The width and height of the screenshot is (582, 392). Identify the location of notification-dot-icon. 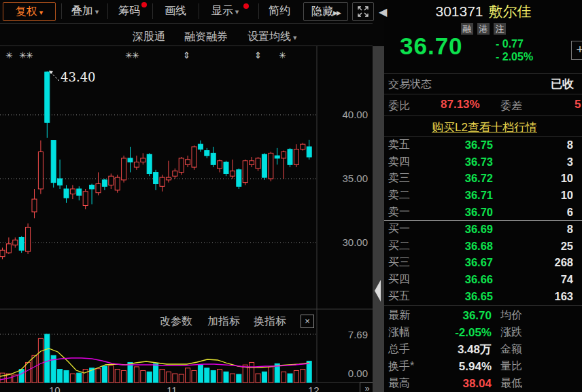
(144, 5).